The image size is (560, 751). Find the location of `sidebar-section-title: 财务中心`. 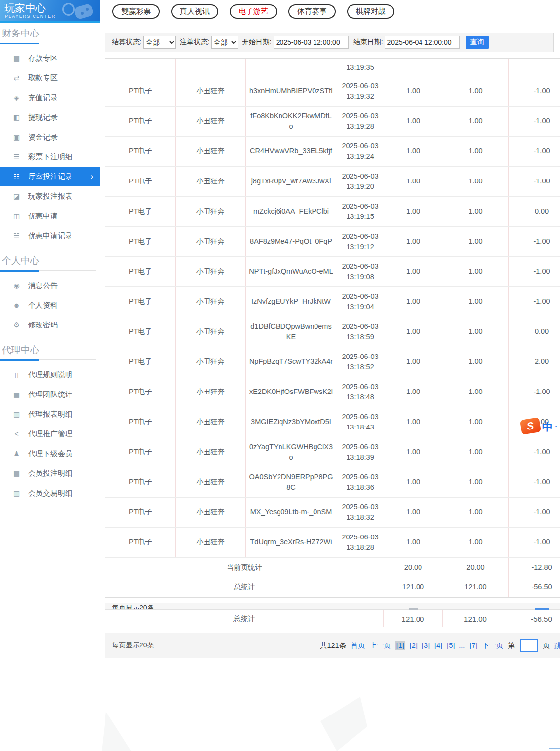

sidebar-section-title: 财务中心 is located at coordinates (50, 31).